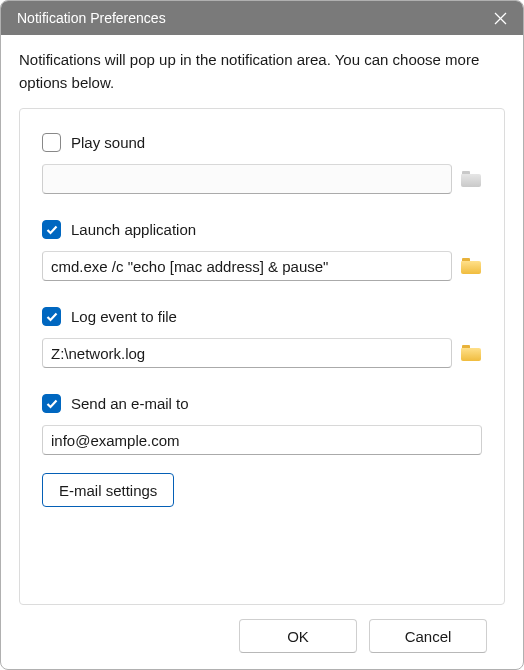 The height and width of the screenshot is (670, 524). Describe the element at coordinates (262, 179) in the screenshot. I see `play-sound-input-row` at that location.